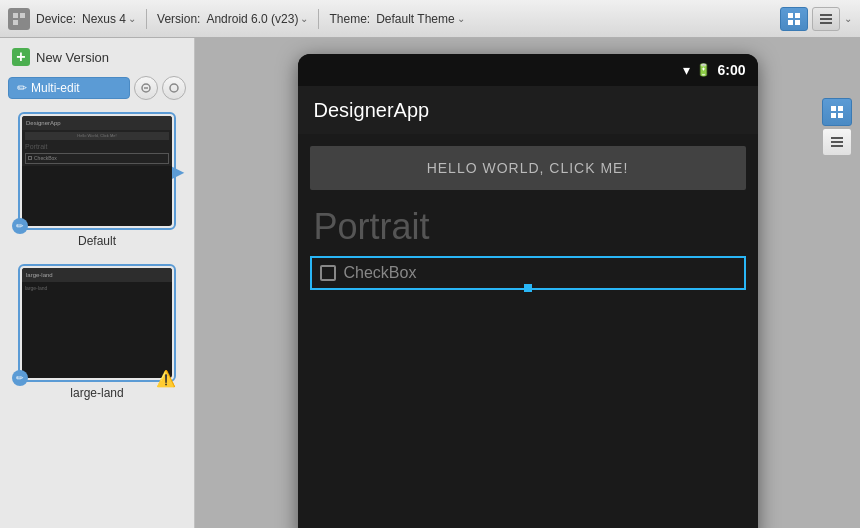 The width and height of the screenshot is (860, 528). Describe the element at coordinates (257, 19) in the screenshot. I see `version-selector: Android 6.0 (v23) ⌄` at that location.